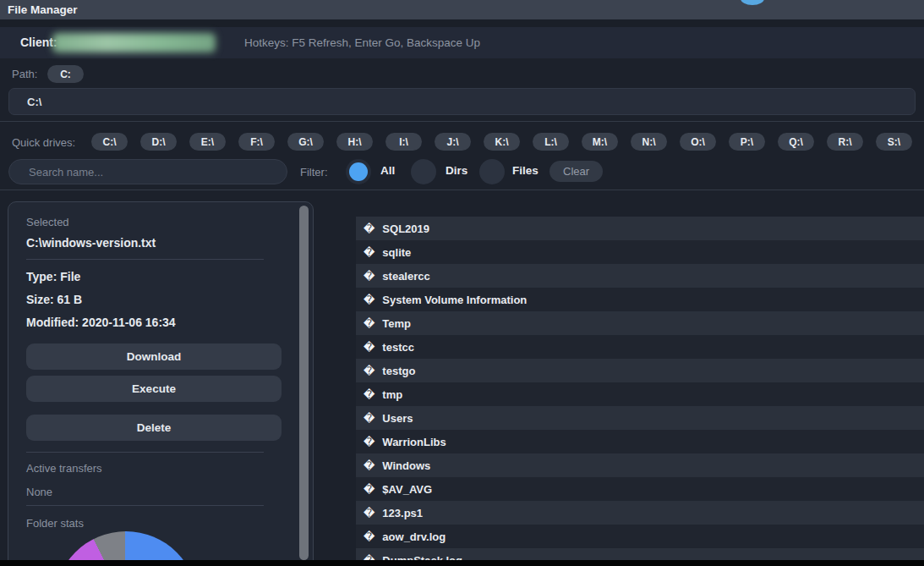 Image resolution: width=924 pixels, height=566 pixels. Describe the element at coordinates (134, 42) in the screenshot. I see `client-id-redacted` at that location.